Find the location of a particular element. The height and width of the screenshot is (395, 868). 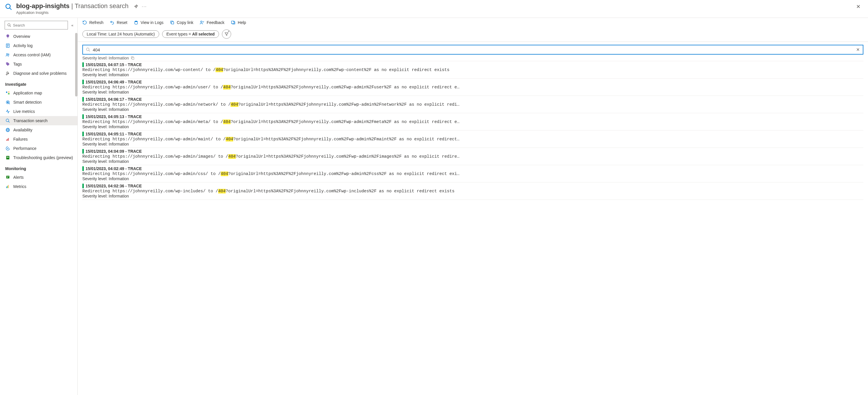

result-header: 15/01/2023, 04:02:49 - TRACE is located at coordinates (473, 169).